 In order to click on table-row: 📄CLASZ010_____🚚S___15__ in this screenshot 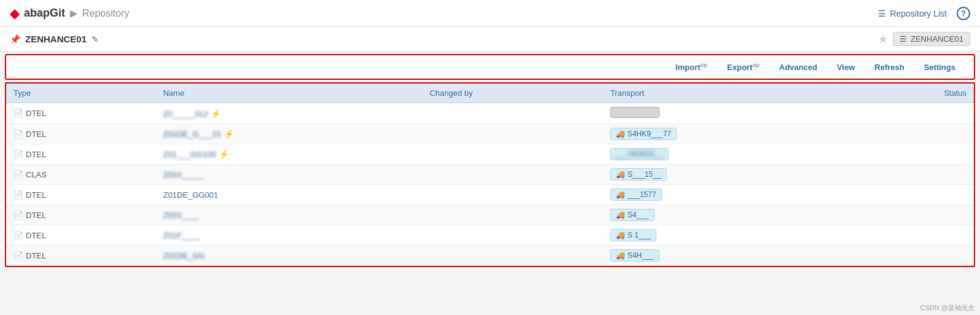, I will do `click(490, 174)`.